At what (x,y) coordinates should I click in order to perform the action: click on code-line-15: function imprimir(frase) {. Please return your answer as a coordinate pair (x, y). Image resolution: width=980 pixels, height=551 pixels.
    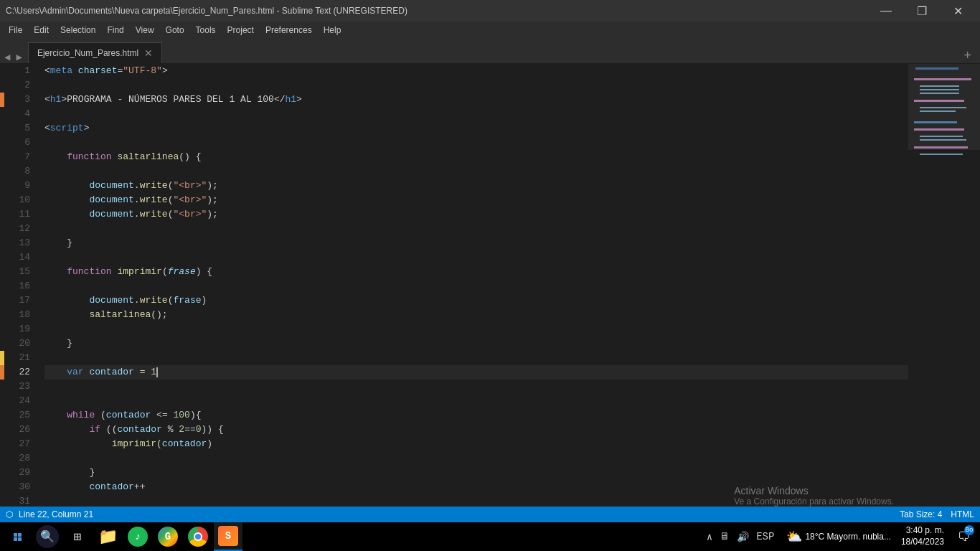
    Looking at the image, I should click on (476, 272).